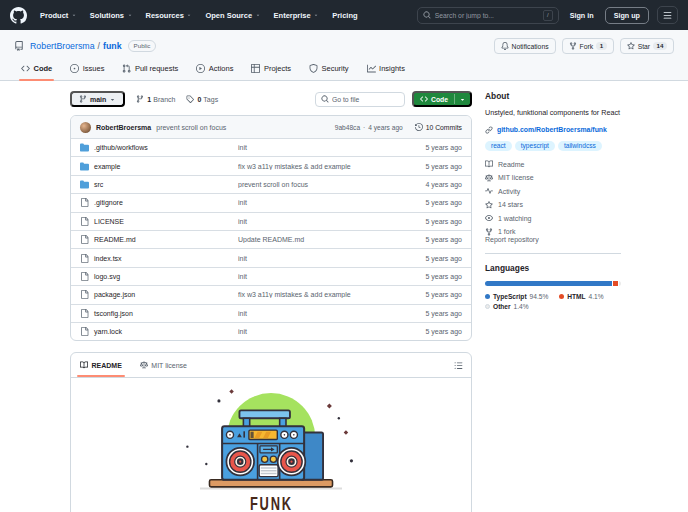 This screenshot has height=512, width=688. I want to click on tab-projects: Projects, so click(271, 68).